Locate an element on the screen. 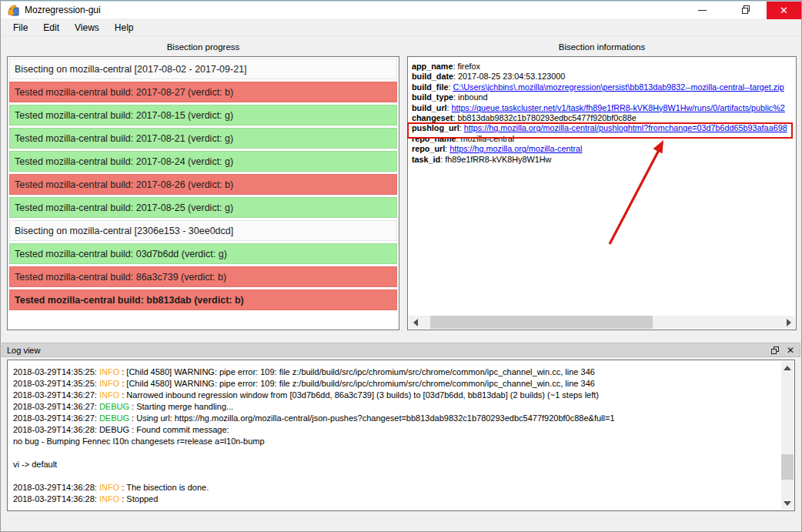 The height and width of the screenshot is (532, 802). bisection-informations-title: Bisection informations is located at coordinates (602, 47).